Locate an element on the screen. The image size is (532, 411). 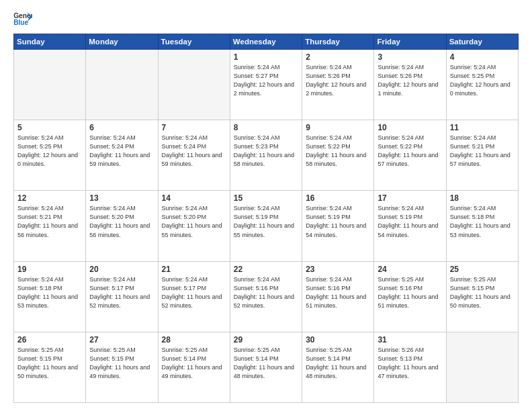
calendar-cell: 24Sunrise: 5:25 AMSunset: 5:16 PMDayligh… is located at coordinates (410, 297).